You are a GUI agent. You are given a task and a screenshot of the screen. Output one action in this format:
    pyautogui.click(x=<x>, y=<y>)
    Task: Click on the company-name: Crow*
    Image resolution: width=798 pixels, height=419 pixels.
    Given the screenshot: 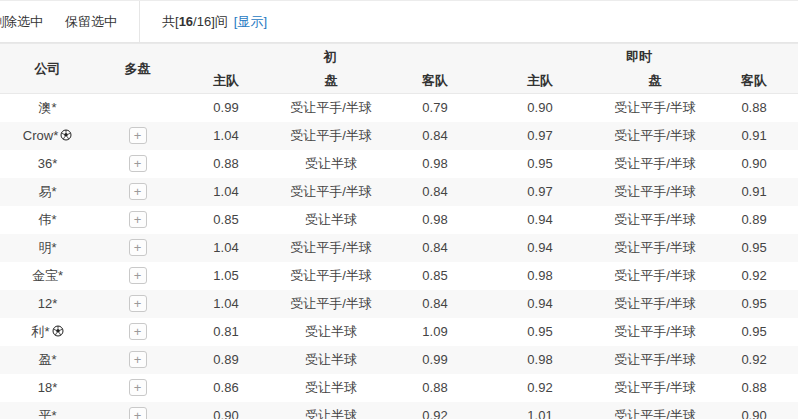 What is the action you would take?
    pyautogui.click(x=40, y=136)
    